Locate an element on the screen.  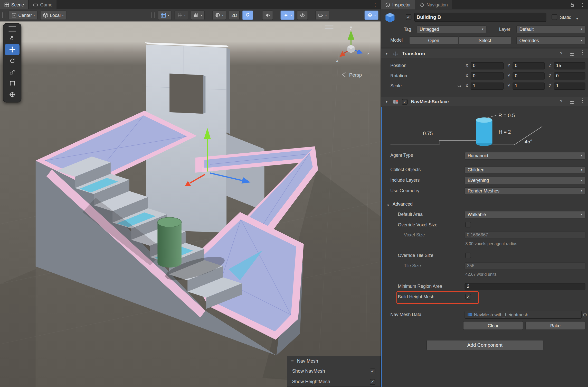
build-height-mesh-checkbox: ✓ is located at coordinates (468, 297).